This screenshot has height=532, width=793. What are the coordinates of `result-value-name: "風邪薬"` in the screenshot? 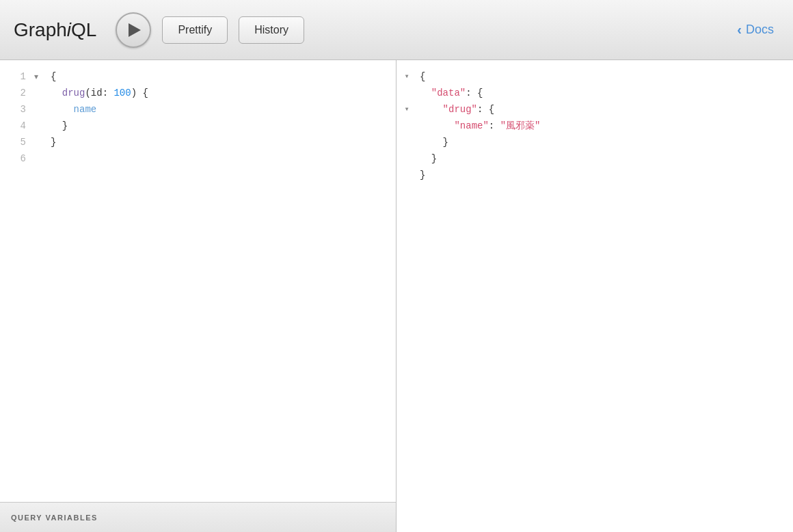 It's located at (521, 126).